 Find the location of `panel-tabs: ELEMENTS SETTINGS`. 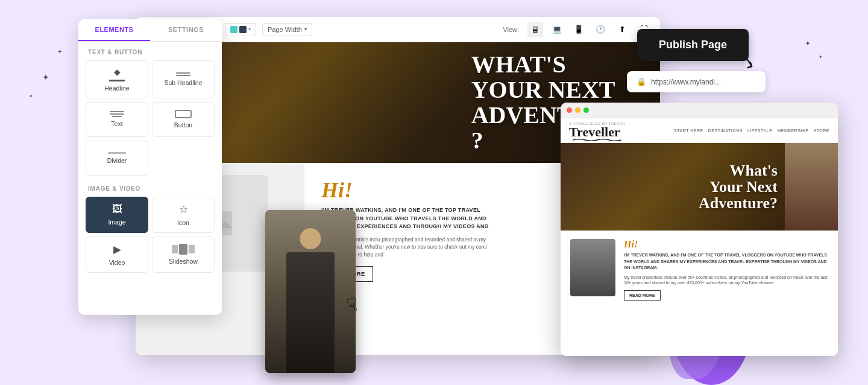

panel-tabs: ELEMENTS SETTINGS is located at coordinates (150, 30).